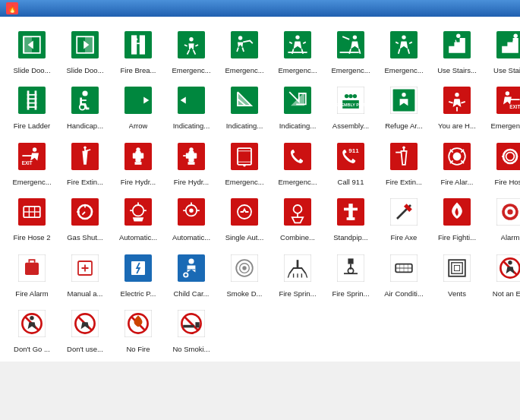 Image resolution: width=520 pixels, height=420 pixels. I want to click on list-item: You are H..., so click(457, 105).